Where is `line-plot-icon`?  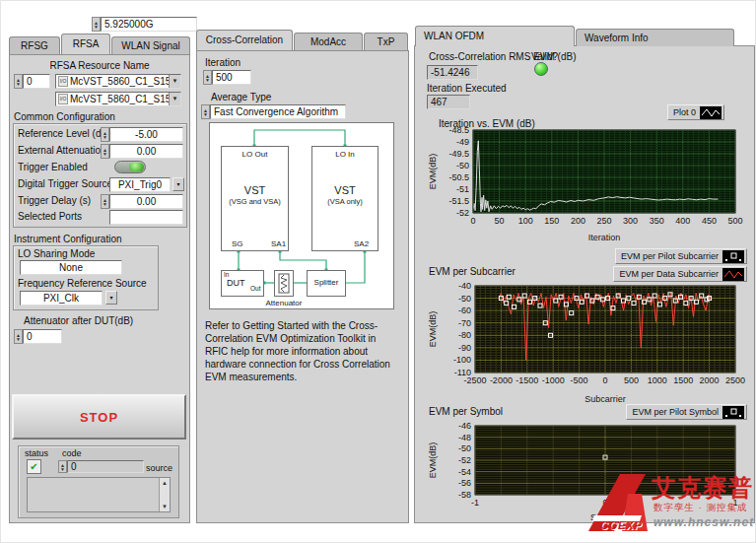
line-plot-icon is located at coordinates (711, 112).